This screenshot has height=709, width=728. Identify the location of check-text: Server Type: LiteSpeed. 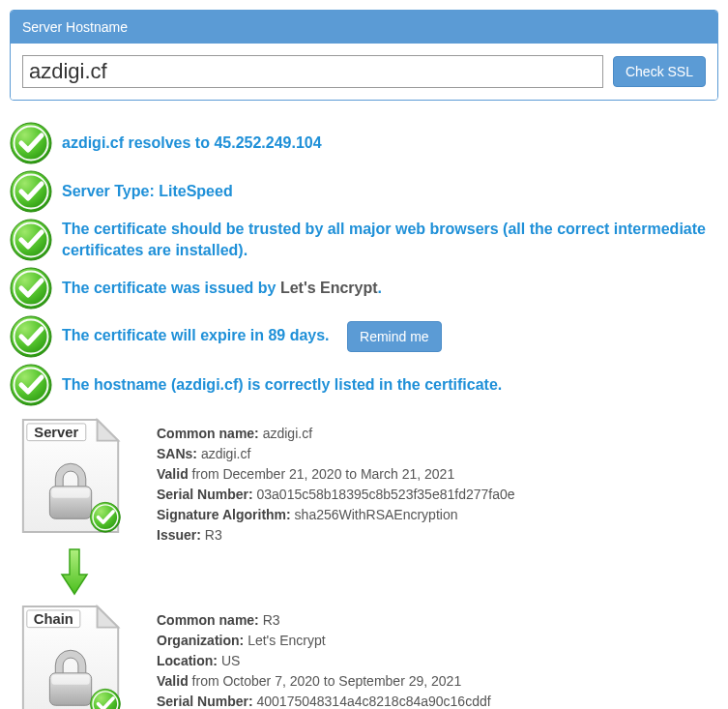
(147, 192).